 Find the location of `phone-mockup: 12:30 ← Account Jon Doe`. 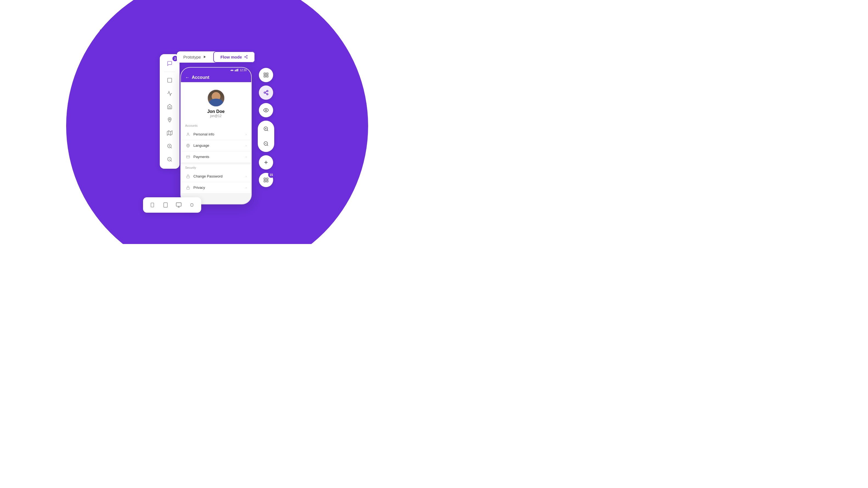

phone-mockup: 12:30 ← Account Jon Doe is located at coordinates (216, 136).